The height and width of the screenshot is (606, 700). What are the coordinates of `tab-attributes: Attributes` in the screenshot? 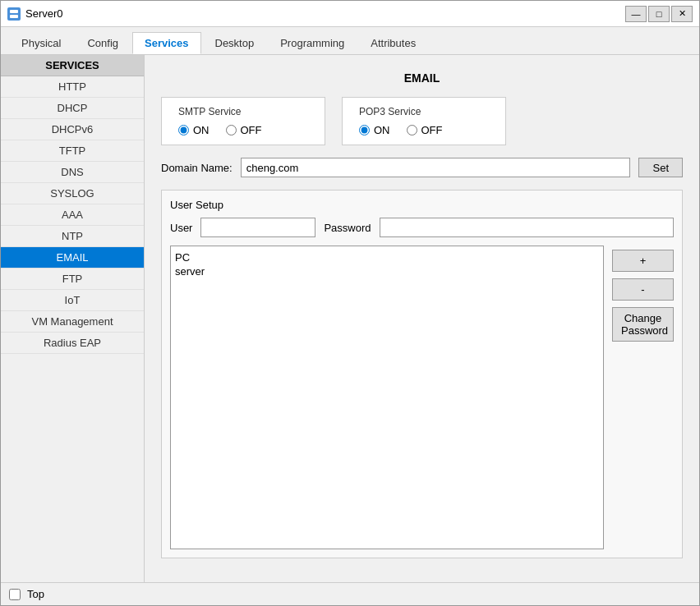 It's located at (393, 43).